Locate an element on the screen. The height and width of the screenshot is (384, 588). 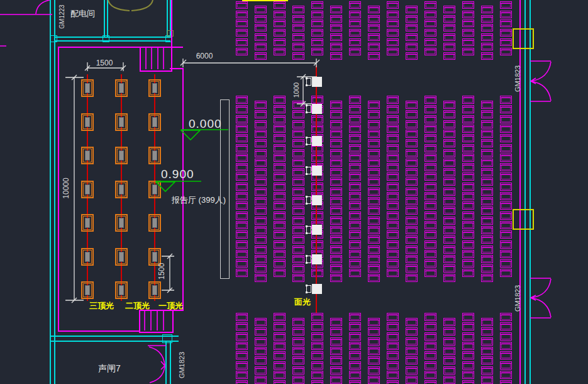
door-right-top is located at coordinates (541, 81).